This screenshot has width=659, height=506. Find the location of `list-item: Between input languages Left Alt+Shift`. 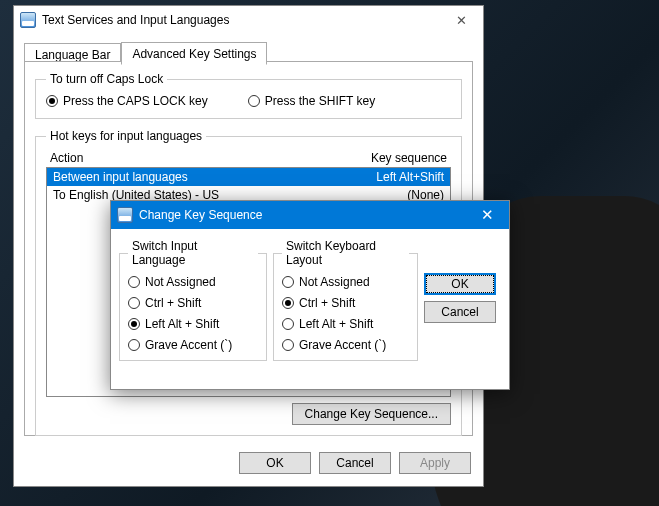

list-item: Between input languages Left Alt+Shift is located at coordinates (248, 177).